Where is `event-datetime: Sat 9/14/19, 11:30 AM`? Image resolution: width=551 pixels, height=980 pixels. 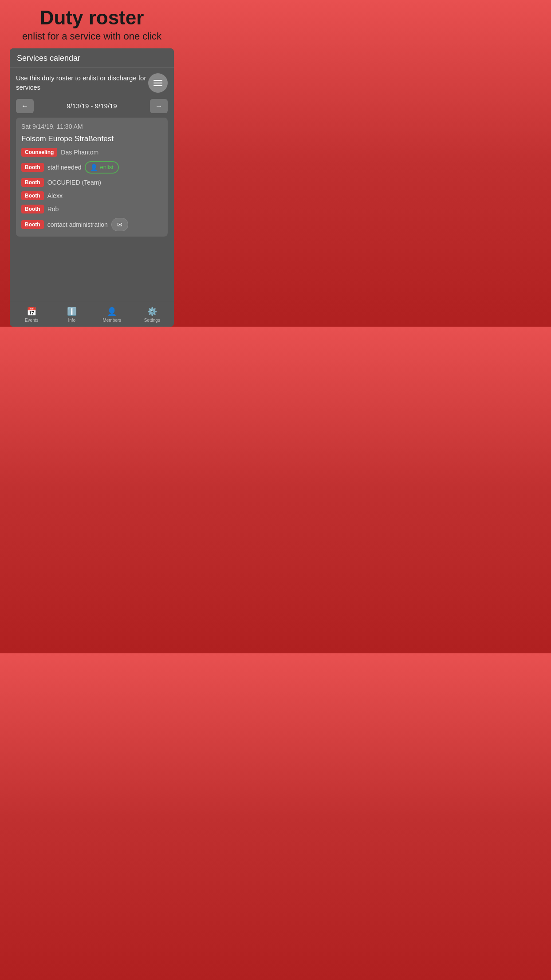 event-datetime: Sat 9/14/19, 11:30 AM is located at coordinates (92, 126).